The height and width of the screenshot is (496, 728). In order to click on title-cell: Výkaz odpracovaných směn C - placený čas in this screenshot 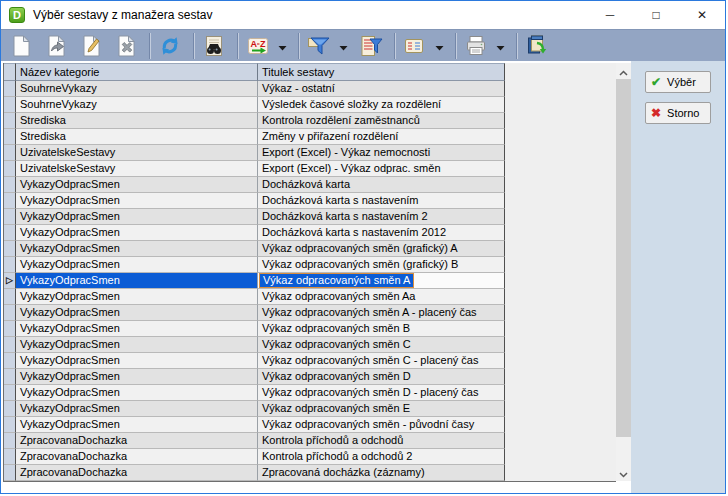, I will do `click(382, 361)`.